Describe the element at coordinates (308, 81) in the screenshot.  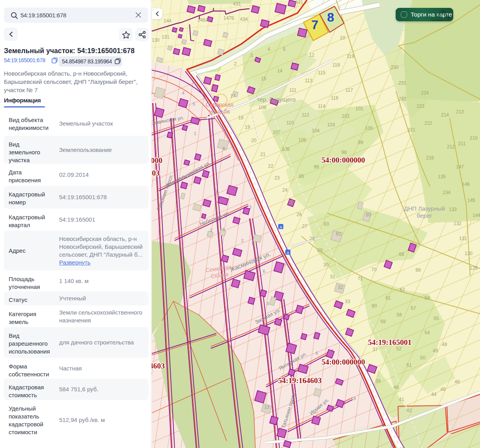
I see `svg-text: 113` at that location.